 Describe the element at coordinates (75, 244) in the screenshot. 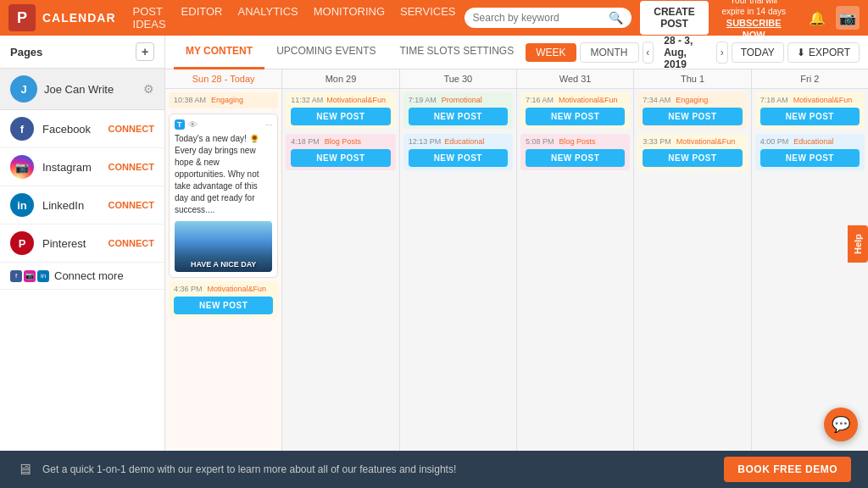

I see `social-pinterest-label: Pinterest` at that location.